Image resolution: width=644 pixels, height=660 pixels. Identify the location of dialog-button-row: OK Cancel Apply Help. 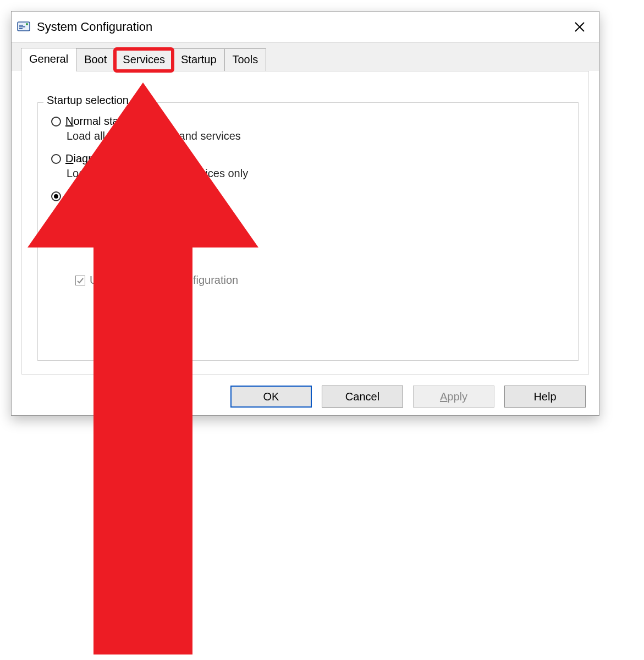
(408, 397).